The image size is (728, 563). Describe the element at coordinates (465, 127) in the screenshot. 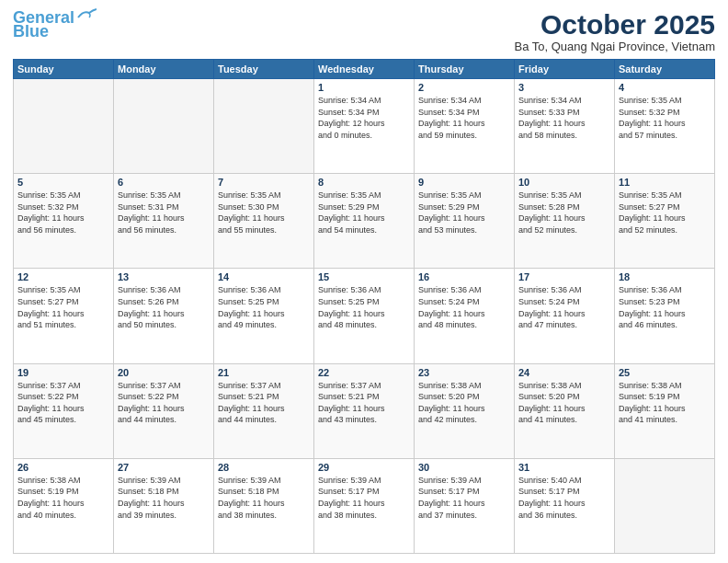

I see `table-row: 2Sunrise: 5:34 AM Sunset: 5:34 PM Daylig…` at that location.